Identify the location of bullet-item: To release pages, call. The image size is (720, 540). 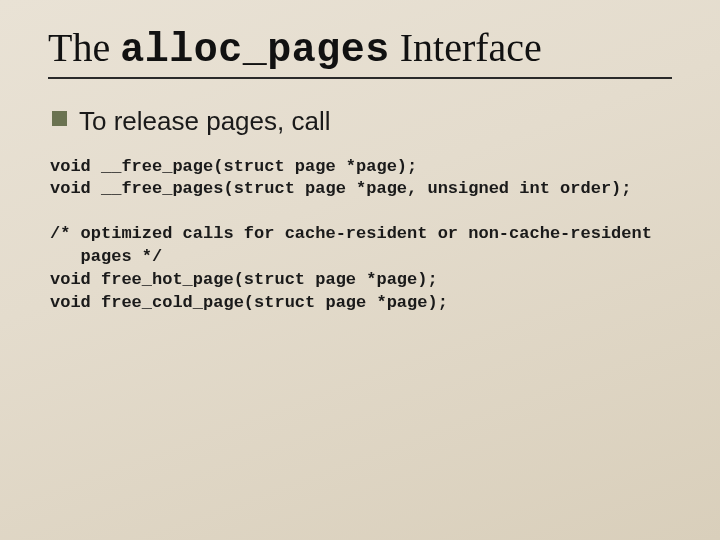
(362, 122).